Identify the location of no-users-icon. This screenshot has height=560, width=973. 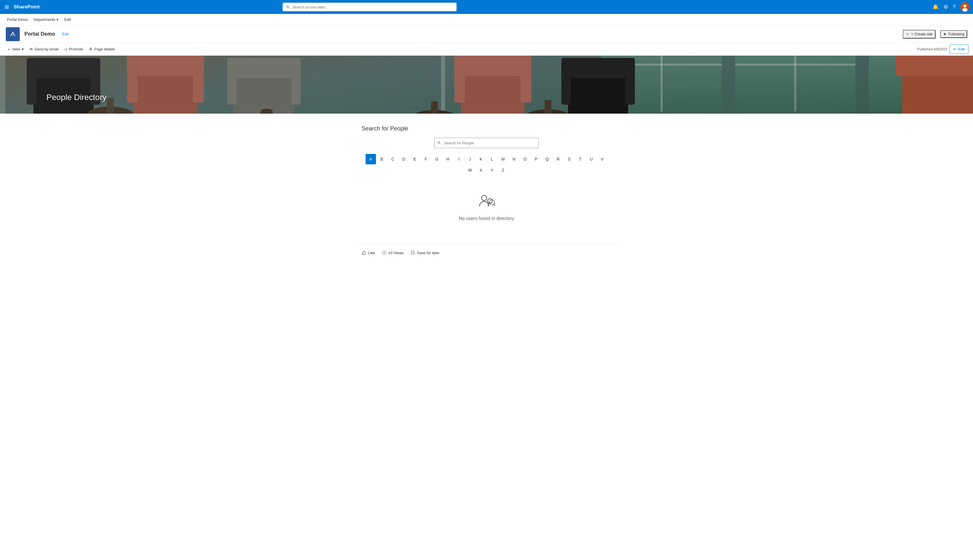
(486, 202).